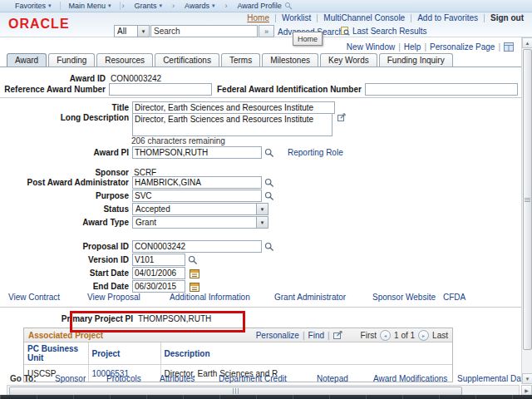  What do you see at coordinates (386, 336) in the screenshot?
I see `previous-page-button: ◂` at bounding box center [386, 336].